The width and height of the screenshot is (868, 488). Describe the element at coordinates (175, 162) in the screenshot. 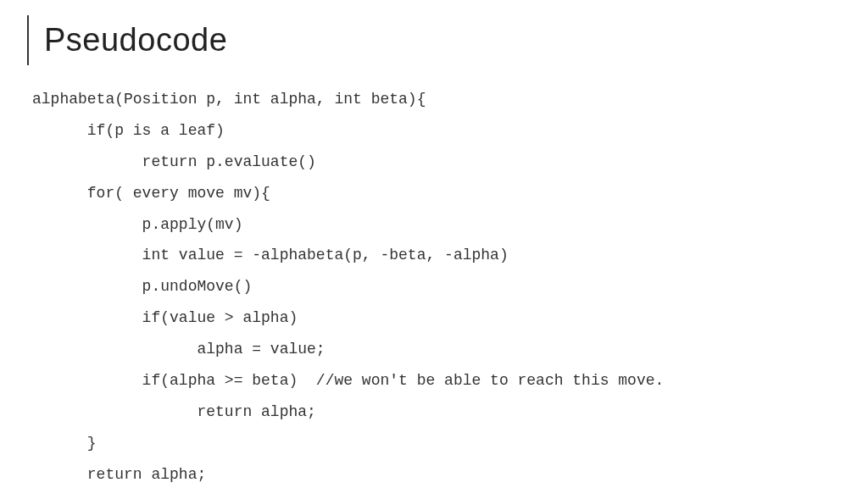

I see `code-line: return p.evaluate()` at that location.